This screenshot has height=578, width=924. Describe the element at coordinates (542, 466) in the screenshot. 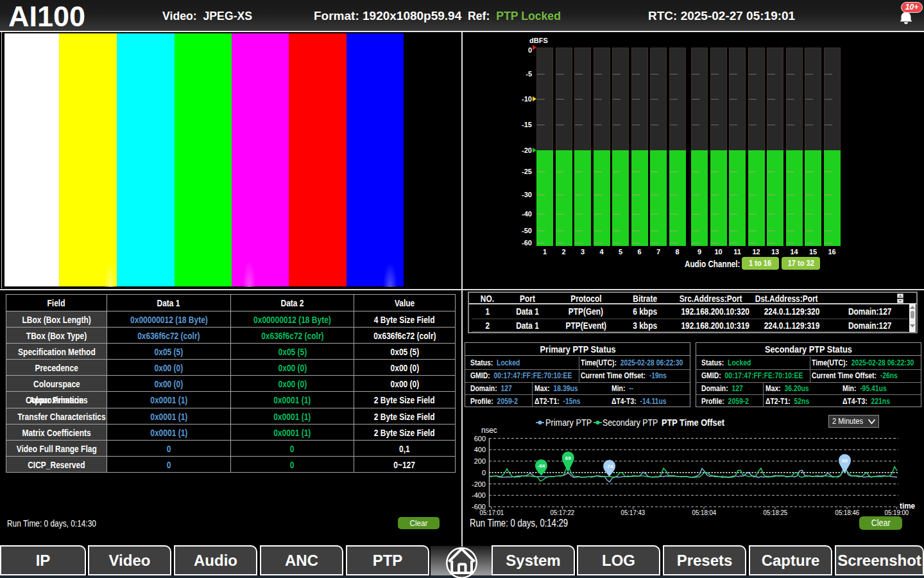

I see `svg-text: -64` at that location.